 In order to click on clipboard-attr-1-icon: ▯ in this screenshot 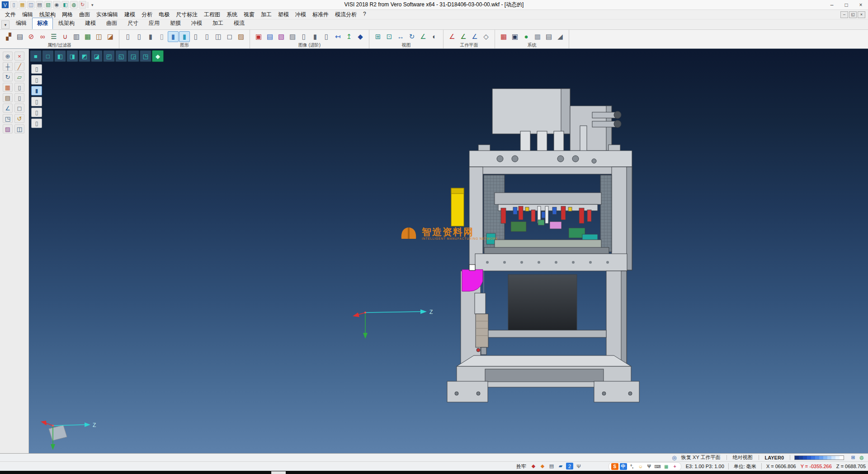, I will do `click(37, 69)`.